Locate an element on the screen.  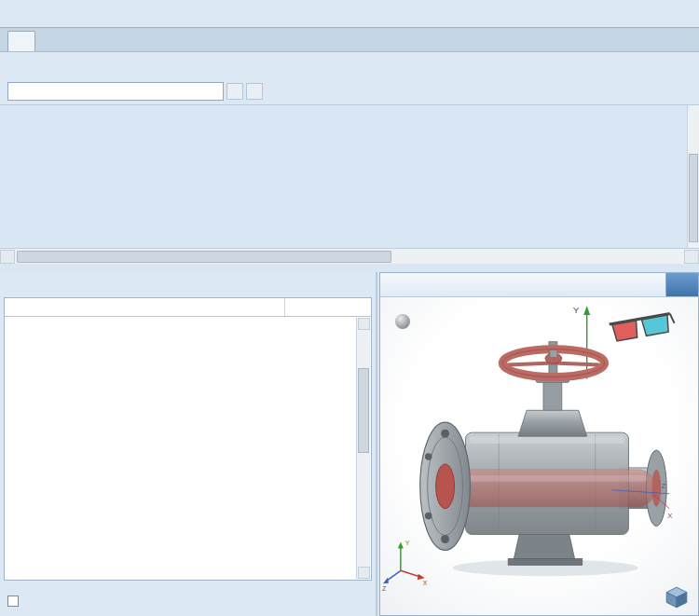
parts-table is located at coordinates (350, 104).